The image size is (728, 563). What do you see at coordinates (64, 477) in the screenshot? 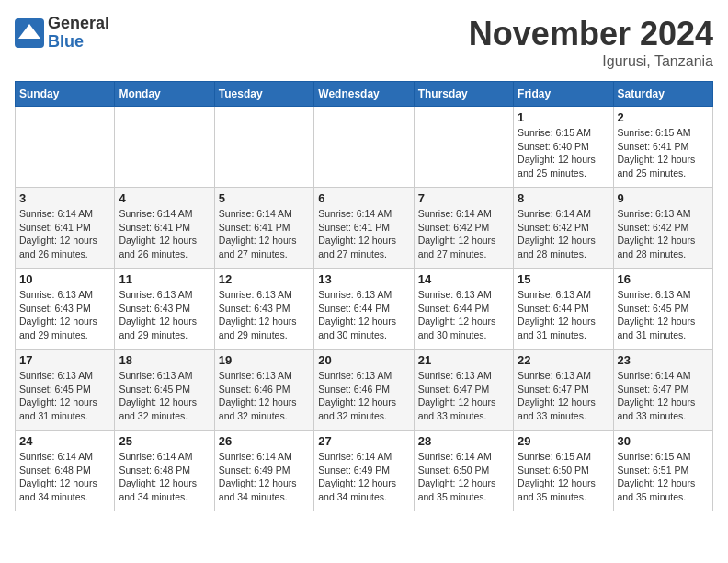
I see `day-info: Sunrise: 6:14 AM Sunset: 6:48 PM Dayligh…` at bounding box center [64, 477].